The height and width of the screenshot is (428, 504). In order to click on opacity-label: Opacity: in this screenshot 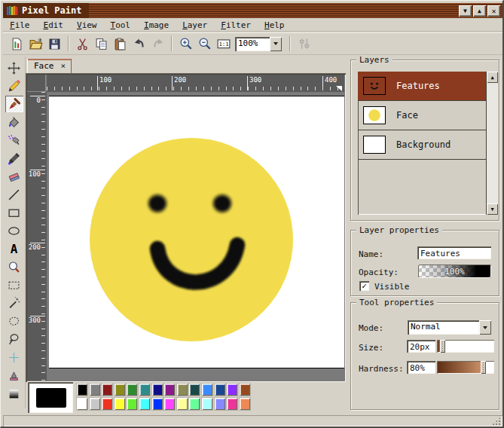, I will do `click(378, 273)`.